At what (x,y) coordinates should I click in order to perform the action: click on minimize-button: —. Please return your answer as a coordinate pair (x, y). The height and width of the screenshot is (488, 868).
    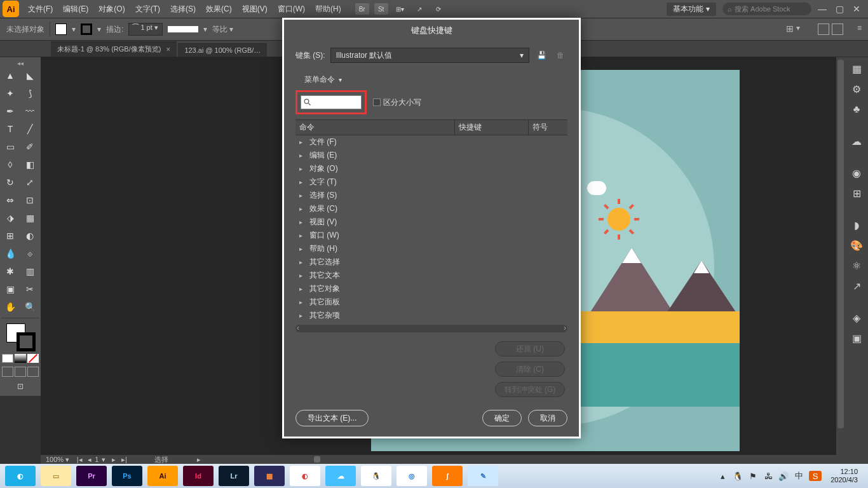
    Looking at the image, I should click on (822, 9).